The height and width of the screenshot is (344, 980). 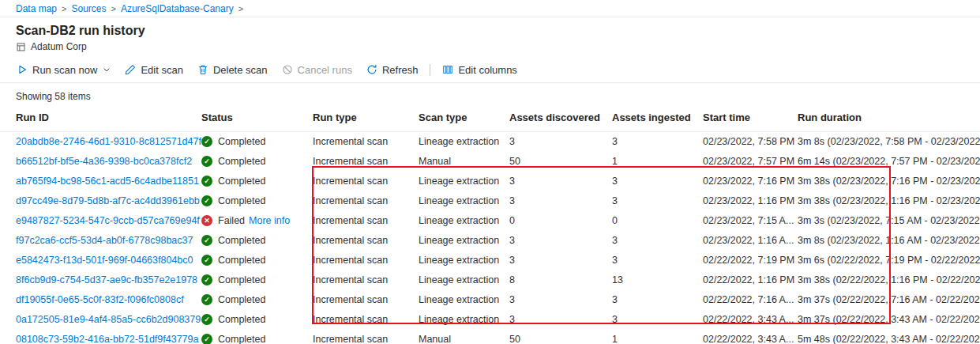 What do you see at coordinates (21, 47) in the screenshot?
I see `collection-icon` at bounding box center [21, 47].